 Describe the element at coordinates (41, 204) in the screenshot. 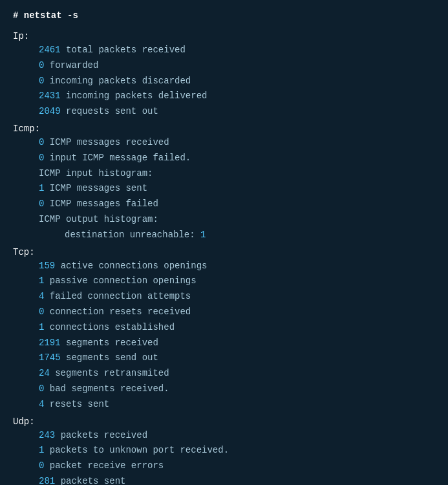

I see `icmp-stat-4-num: 0` at that location.